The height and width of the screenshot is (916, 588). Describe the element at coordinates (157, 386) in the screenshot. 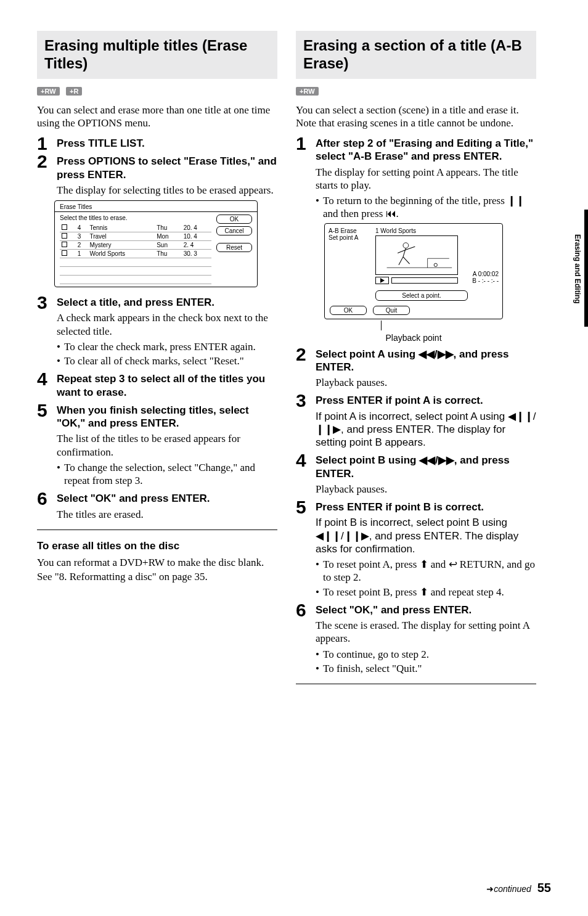

I see `left-step-4: Repeat step 3 to select all of the title…` at that location.